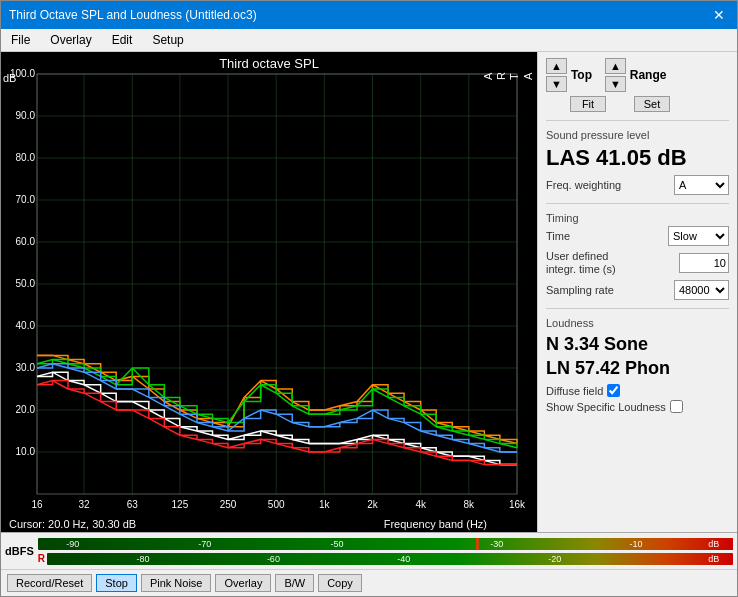 This screenshot has height=597, width=738. I want to click on freq-weighting-row: Freq. weighting A B C Z, so click(638, 185).